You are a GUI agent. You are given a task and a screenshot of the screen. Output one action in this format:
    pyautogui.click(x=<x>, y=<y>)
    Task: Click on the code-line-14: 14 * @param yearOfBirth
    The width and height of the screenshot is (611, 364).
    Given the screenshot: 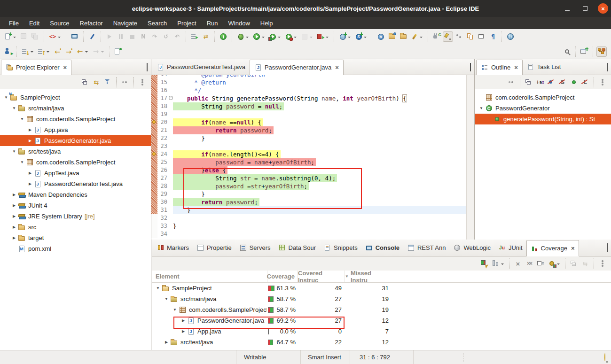 What is the action you would take?
    pyautogui.click(x=313, y=77)
    